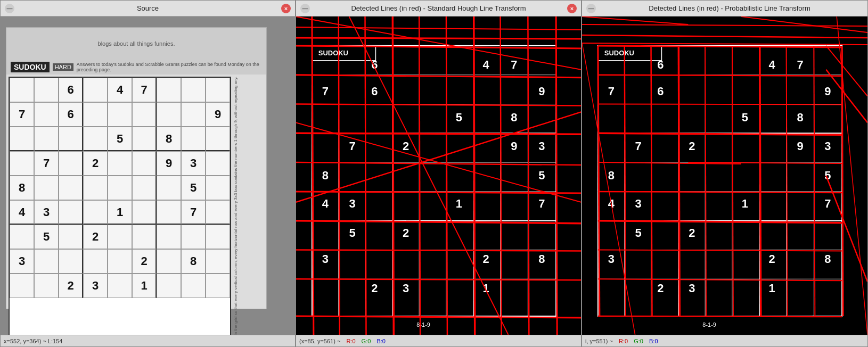 The height and width of the screenshot is (347, 868). What do you see at coordinates (572, 9) in the screenshot?
I see `hough-close-button: ×` at bounding box center [572, 9].